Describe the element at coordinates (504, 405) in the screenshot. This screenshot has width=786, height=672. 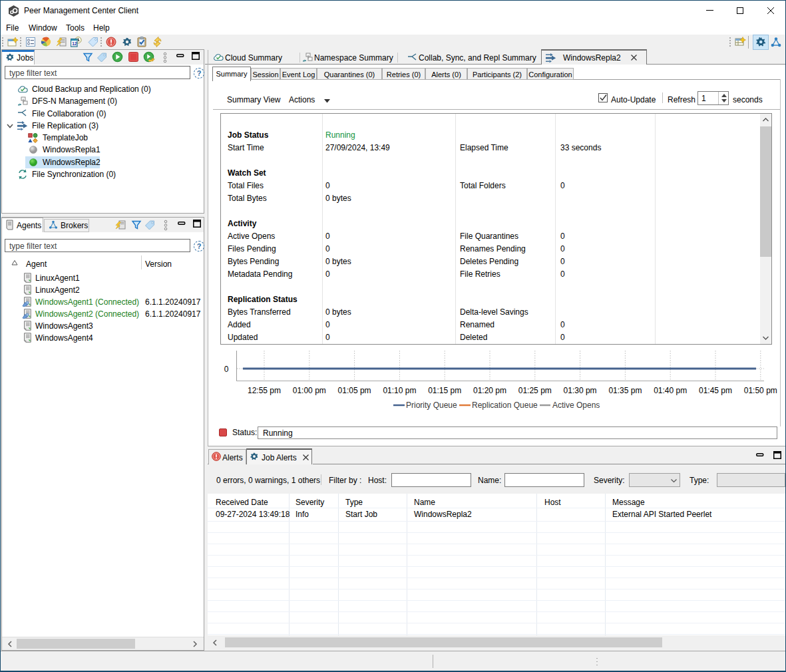
I see `svg-text: Replication Queue` at that location.